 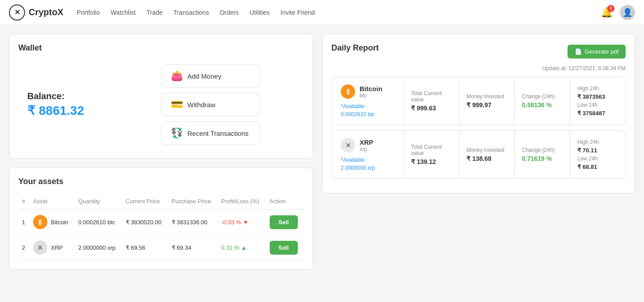 I want to click on wallet-balance-section: Balance: ₹ 8861.32, so click(x=85, y=105).